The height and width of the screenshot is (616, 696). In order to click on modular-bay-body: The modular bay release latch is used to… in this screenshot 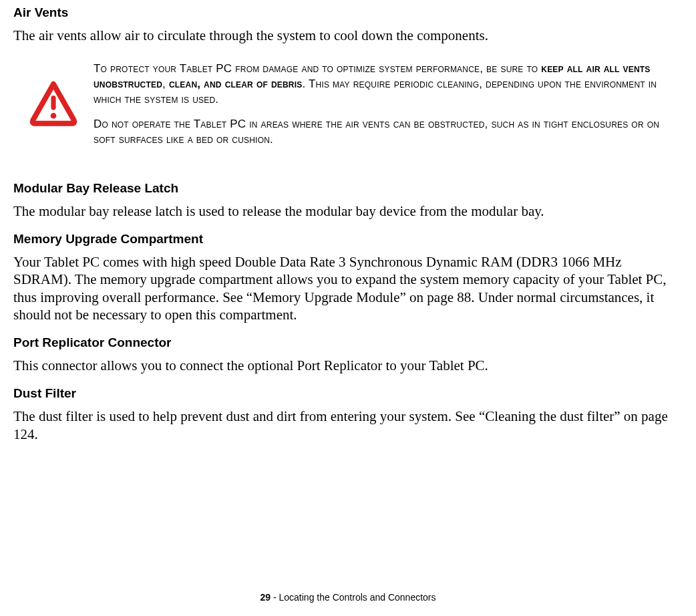, I will do `click(348, 211)`.